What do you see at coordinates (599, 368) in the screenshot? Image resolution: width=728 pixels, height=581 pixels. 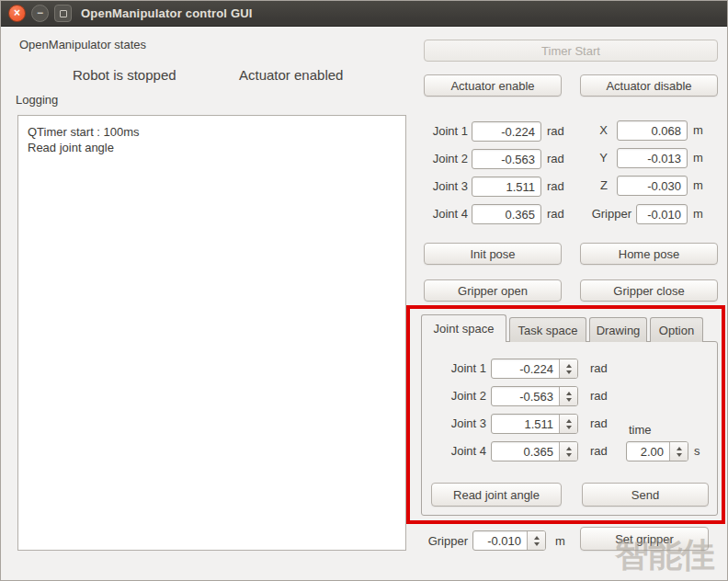 I see `tab-joint1-unit: rad` at bounding box center [599, 368].